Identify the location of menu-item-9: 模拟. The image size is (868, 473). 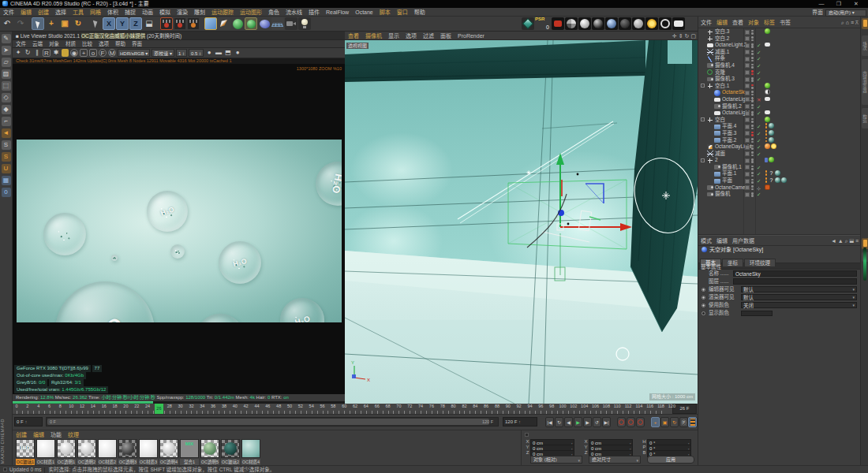
(165, 13).